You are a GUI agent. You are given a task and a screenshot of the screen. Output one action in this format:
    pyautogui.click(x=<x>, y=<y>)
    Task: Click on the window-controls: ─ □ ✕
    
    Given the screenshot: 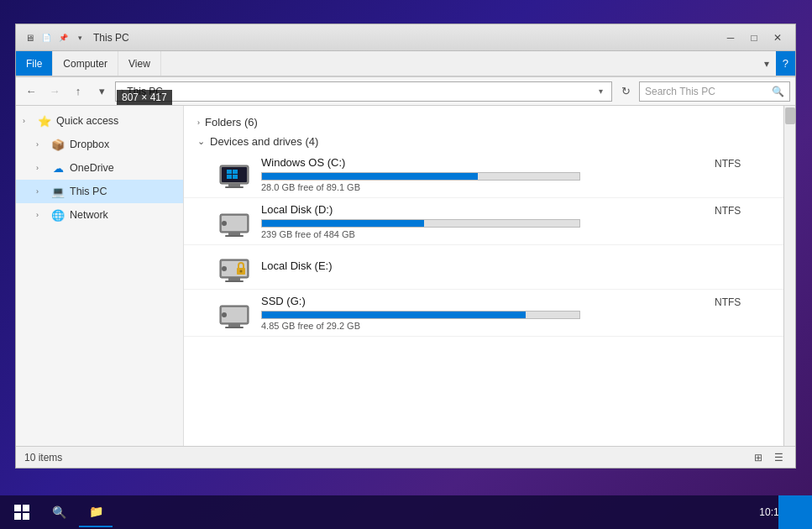 What is the action you would take?
    pyautogui.click(x=754, y=38)
    